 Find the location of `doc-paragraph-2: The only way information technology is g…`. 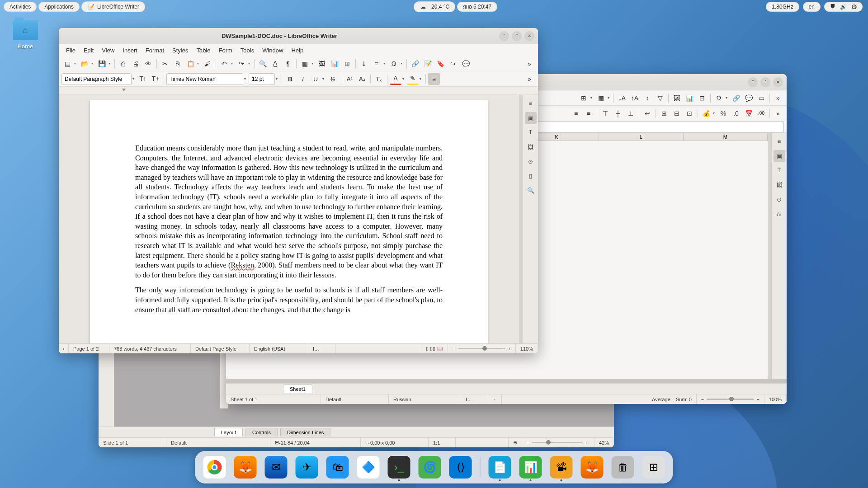

doc-paragraph-2: The only way information technology is g… is located at coordinates (289, 300).